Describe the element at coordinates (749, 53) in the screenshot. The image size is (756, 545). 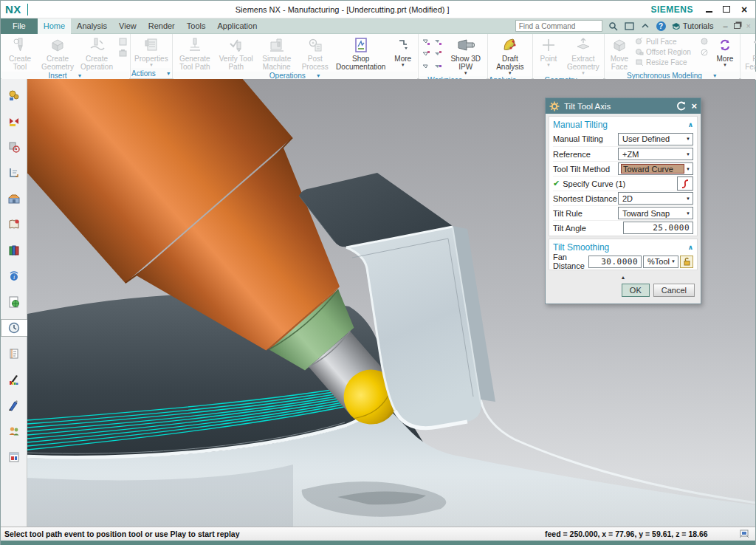
I see `find-features-button: Find Features` at that location.